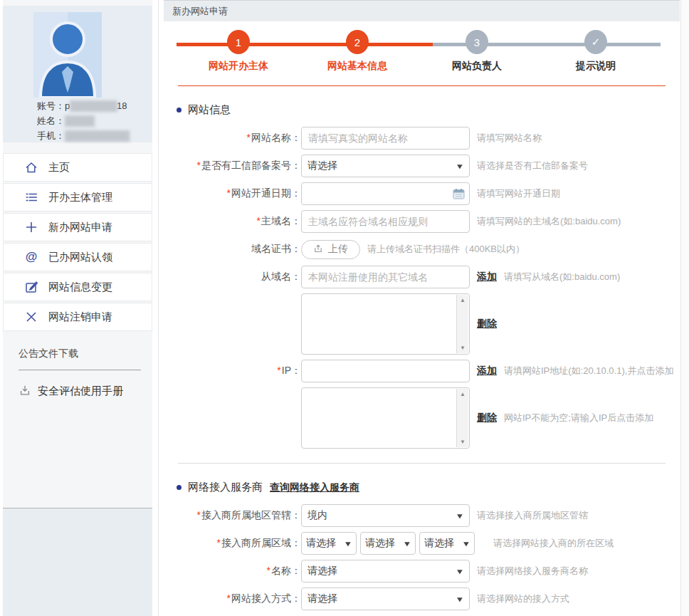 The height and width of the screenshot is (616, 689). Describe the element at coordinates (421, 463) in the screenshot. I see `section-divider` at that location.